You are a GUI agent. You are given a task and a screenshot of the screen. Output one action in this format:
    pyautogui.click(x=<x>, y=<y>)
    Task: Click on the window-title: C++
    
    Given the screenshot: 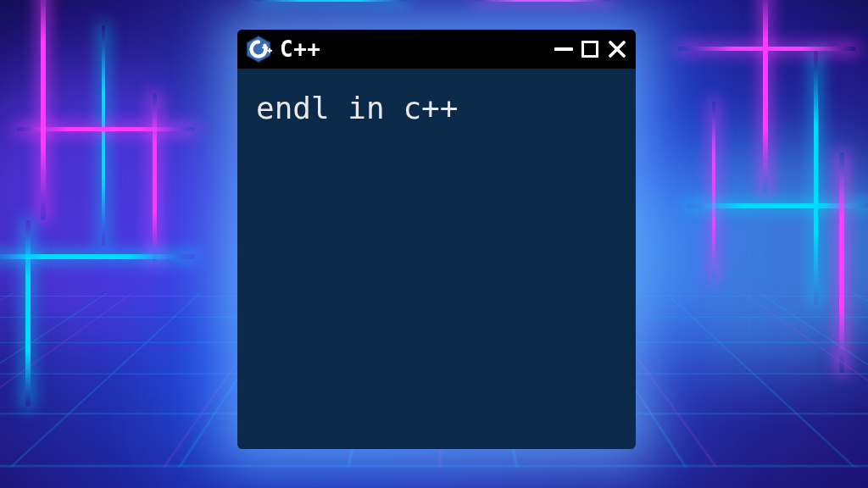 What is the action you would take?
    pyautogui.click(x=414, y=49)
    